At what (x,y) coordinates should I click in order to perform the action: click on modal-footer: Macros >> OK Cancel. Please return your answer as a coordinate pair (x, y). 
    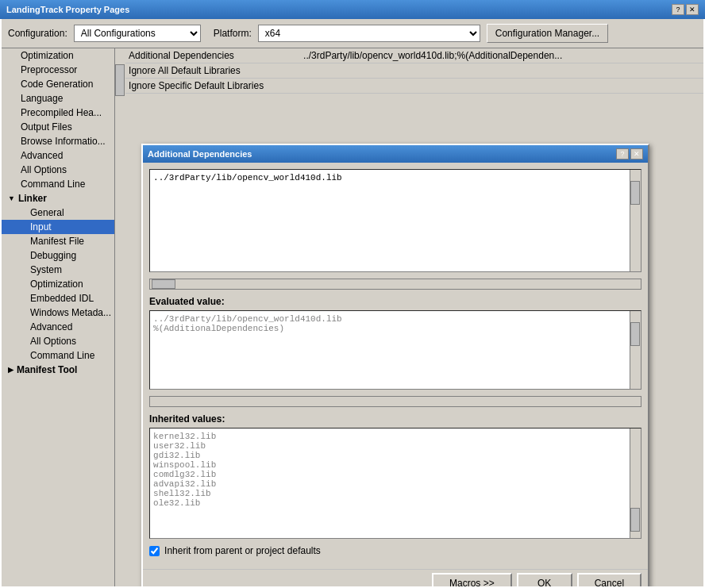
    Looking at the image, I should click on (395, 578).